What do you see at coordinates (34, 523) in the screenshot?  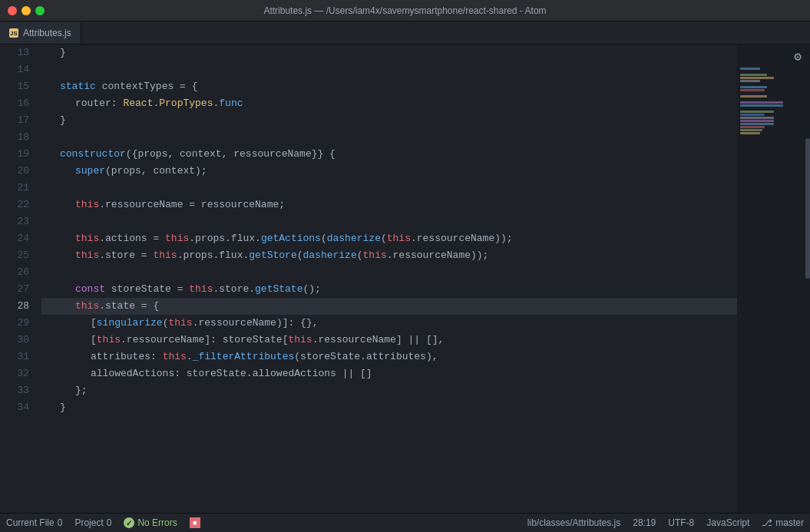 I see `current-file-status: Current File 0` at bounding box center [34, 523].